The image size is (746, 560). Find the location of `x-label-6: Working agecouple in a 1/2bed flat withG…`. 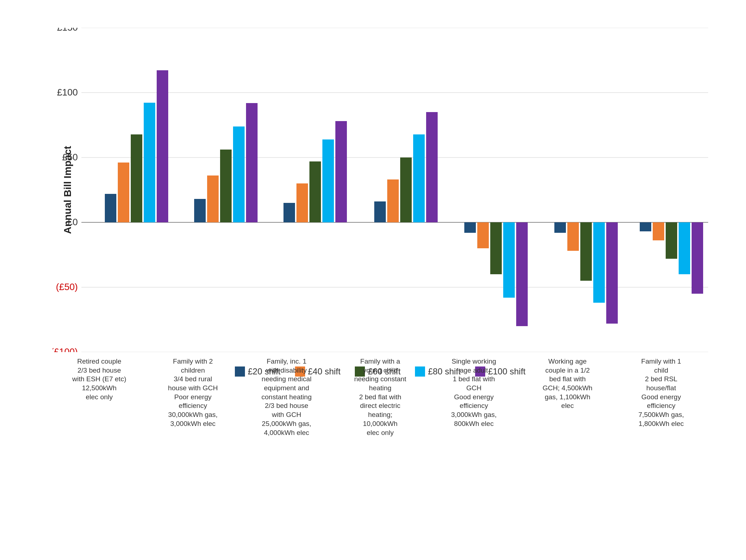

x-label-6: Working agecouple in a 1/2bed flat withG… is located at coordinates (568, 397).